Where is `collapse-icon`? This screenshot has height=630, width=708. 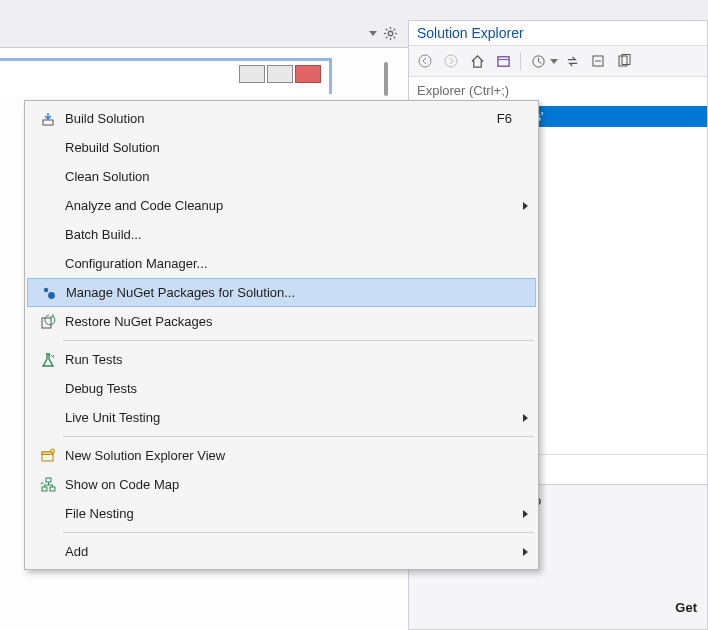
collapse-icon is located at coordinates (598, 61).